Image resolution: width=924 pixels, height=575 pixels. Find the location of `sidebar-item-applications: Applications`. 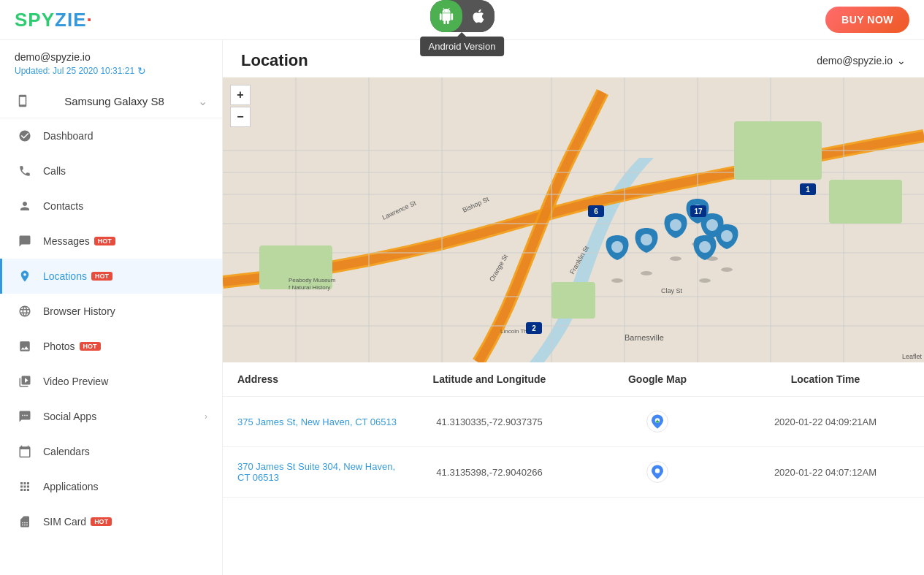

sidebar-item-applications: Applications is located at coordinates (111, 487).